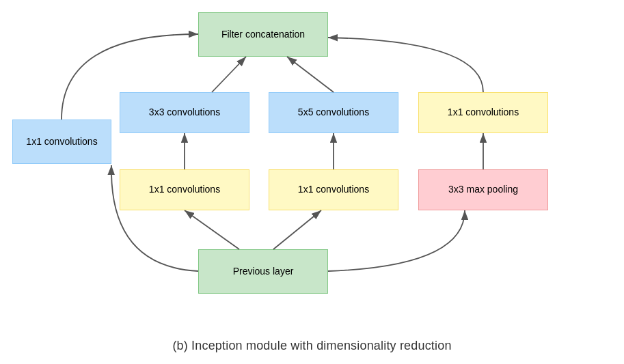 Image resolution: width=624 pixels, height=364 pixels. I want to click on conv-3x3-box: 3x3 convolutions, so click(185, 113).